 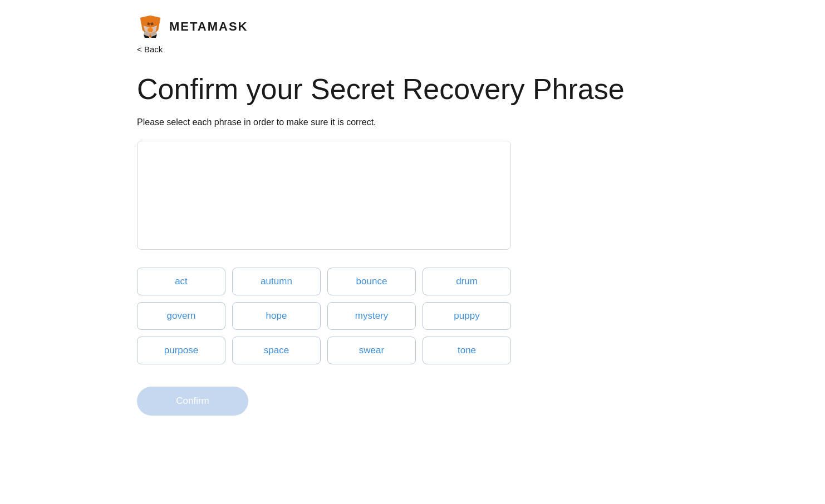 I want to click on word-chip-tone: tone, so click(x=466, y=350).